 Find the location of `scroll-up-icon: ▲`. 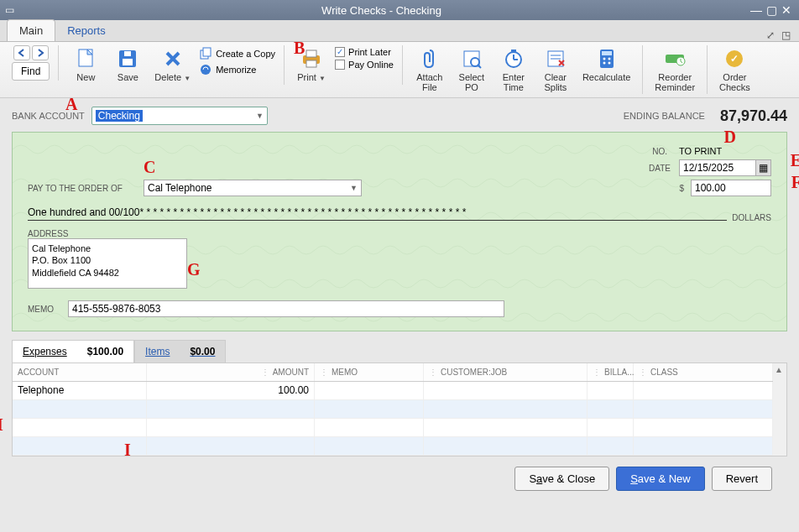

scroll-up-icon: ▲ is located at coordinates (780, 370).